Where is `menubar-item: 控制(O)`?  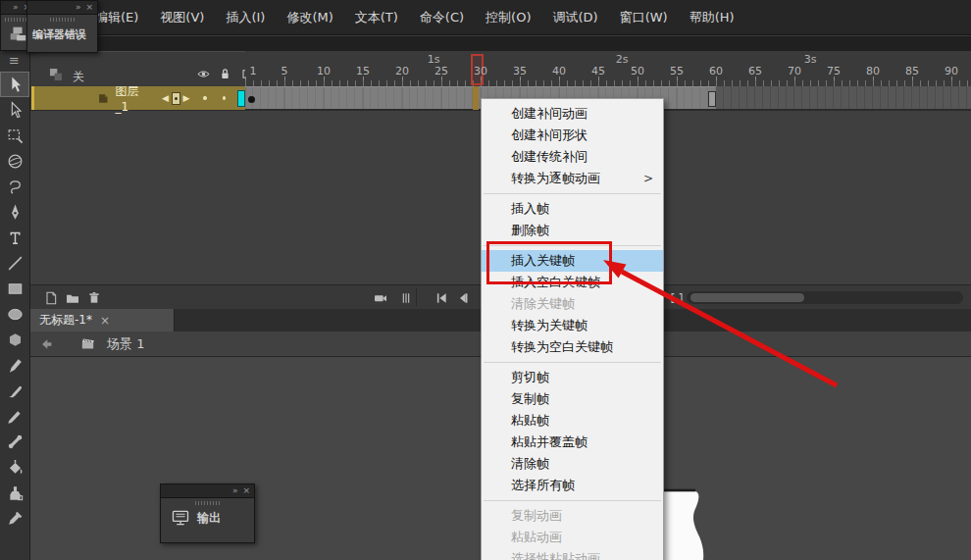 menubar-item: 控制(O) is located at coordinates (508, 18).